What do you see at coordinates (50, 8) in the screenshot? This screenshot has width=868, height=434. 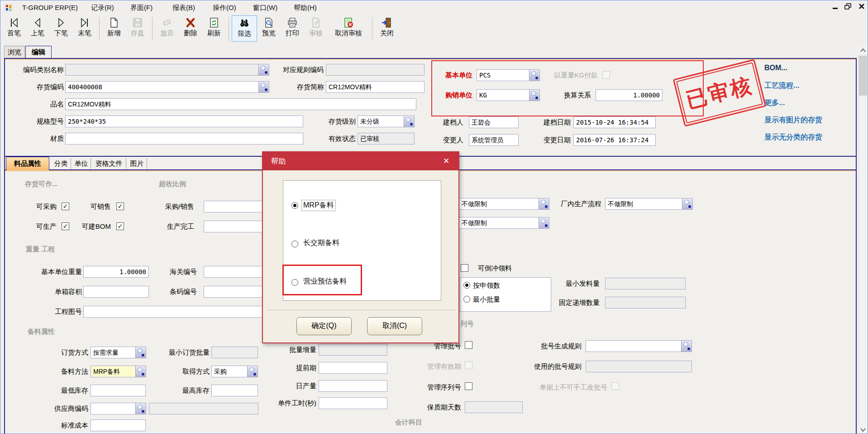 I see `menu-item-app: T-GROUP ERP(E)` at bounding box center [50, 8].